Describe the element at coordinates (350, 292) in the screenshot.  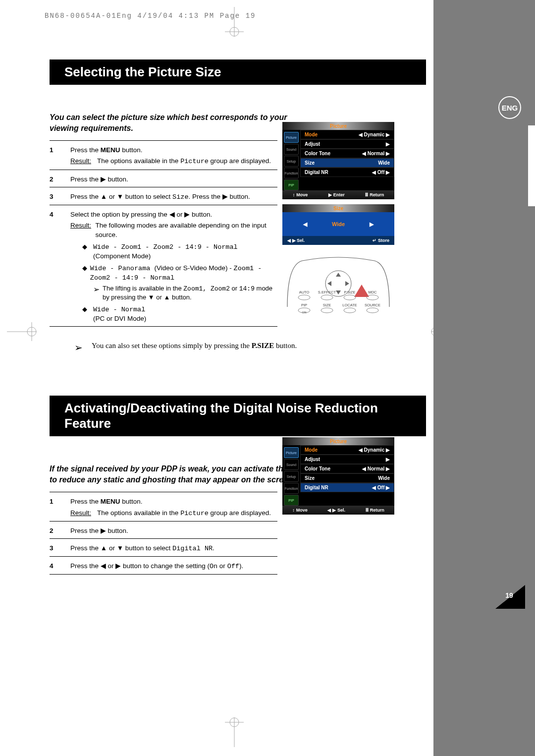
I see `svg-text: P.SIZE` at that location.